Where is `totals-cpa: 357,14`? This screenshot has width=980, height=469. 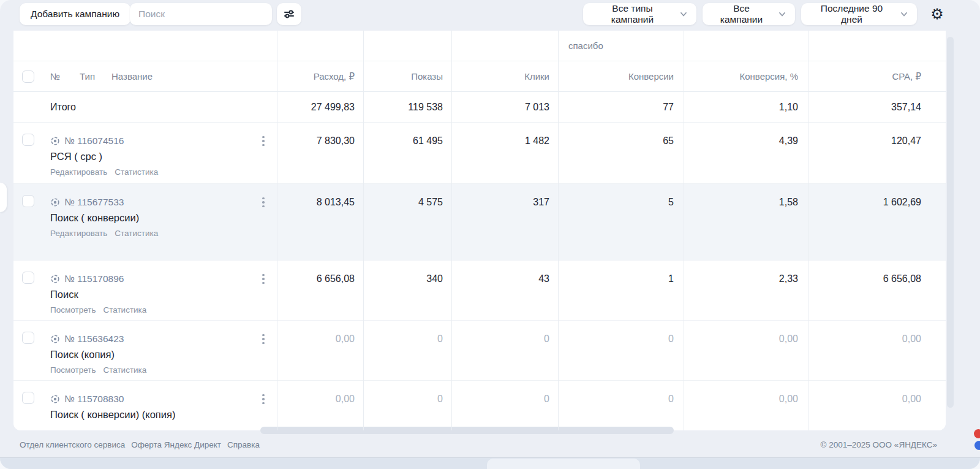
totals-cpa: 357,14 is located at coordinates (907, 107).